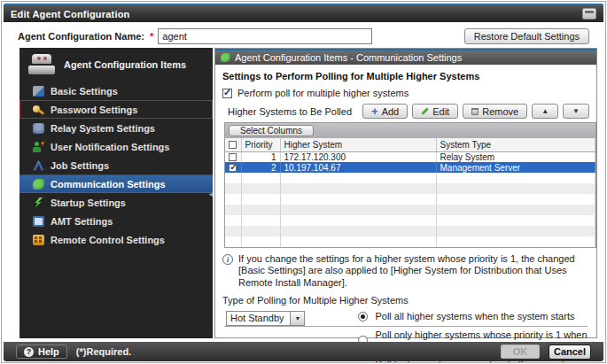 The height and width of the screenshot is (364, 607). What do you see at coordinates (125, 65) in the screenshot?
I see `sidebar-title: Agent Configuration Items` at bounding box center [125, 65].